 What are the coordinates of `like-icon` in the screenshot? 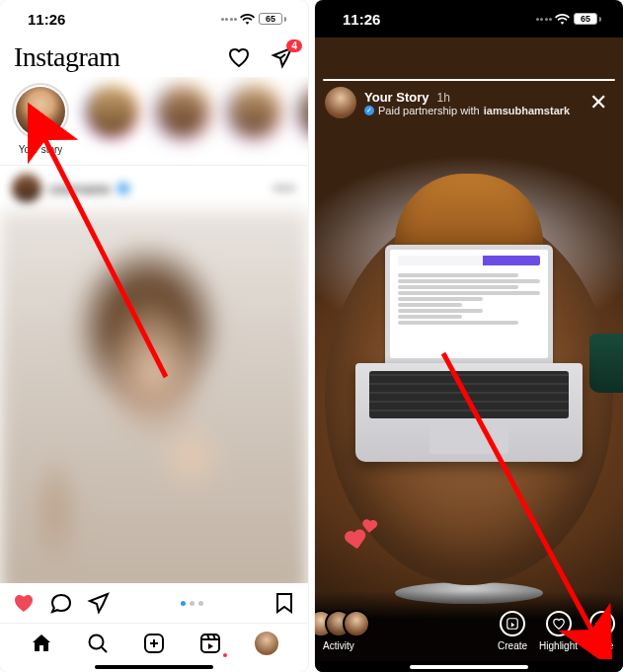 It's located at (24, 603).